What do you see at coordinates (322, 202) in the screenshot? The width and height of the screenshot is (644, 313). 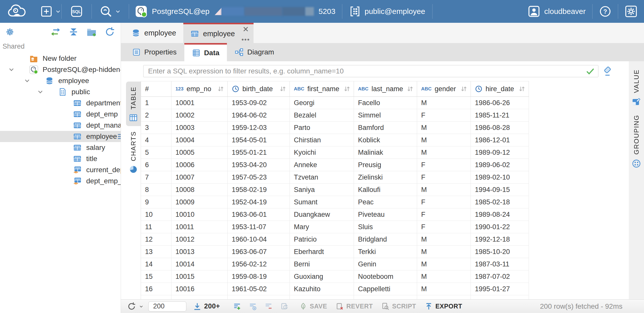 I see `grid-cell-first_name: Sumant` at bounding box center [322, 202].